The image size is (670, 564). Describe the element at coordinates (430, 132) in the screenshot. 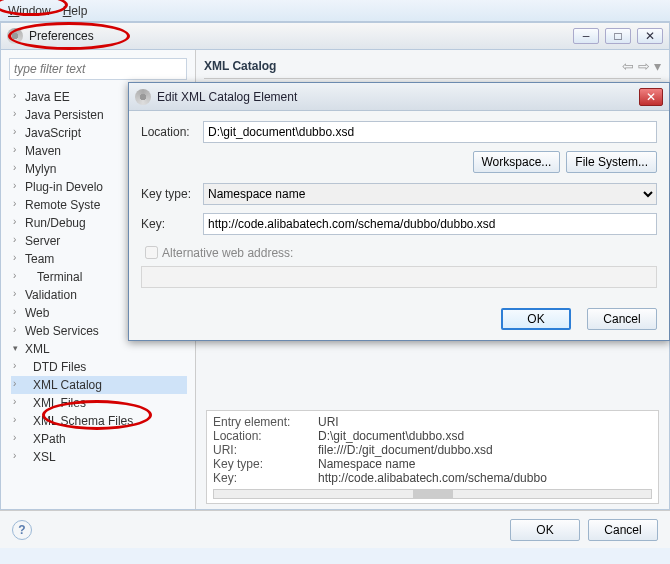

I see `location-input` at that location.